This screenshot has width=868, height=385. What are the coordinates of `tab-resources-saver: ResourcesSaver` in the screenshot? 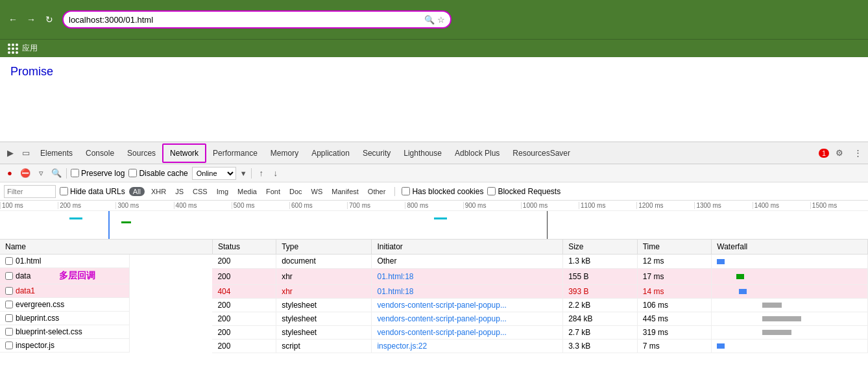 It's located at (541, 153).